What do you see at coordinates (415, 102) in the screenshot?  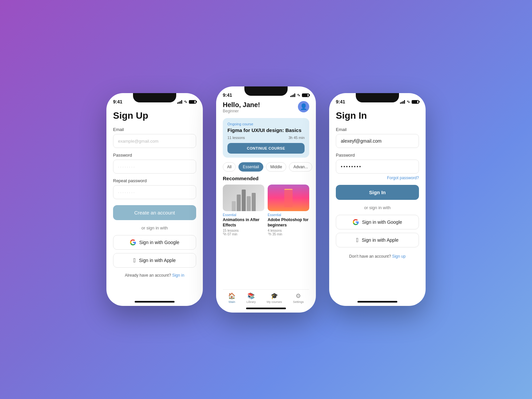 I see `battery-icon-r` at bounding box center [415, 102].